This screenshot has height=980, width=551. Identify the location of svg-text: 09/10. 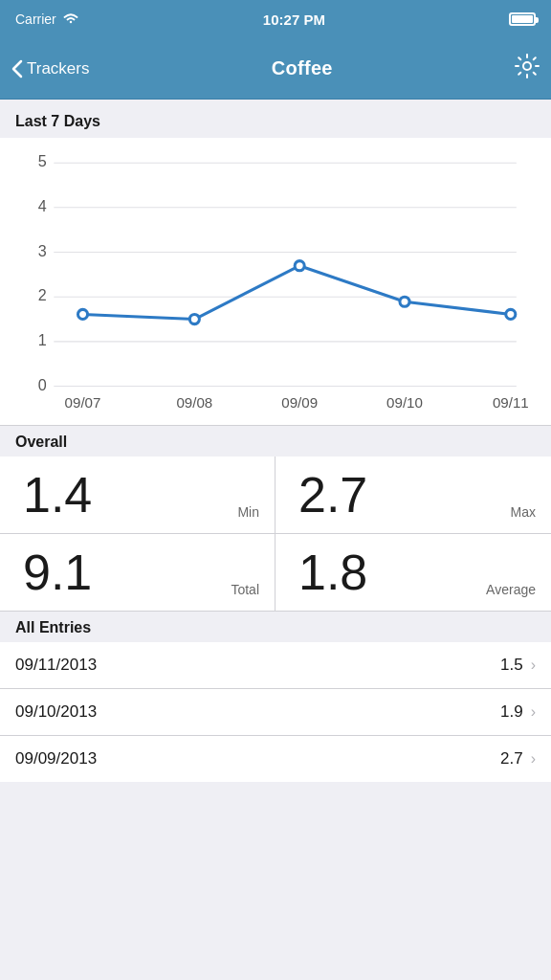
(405, 402).